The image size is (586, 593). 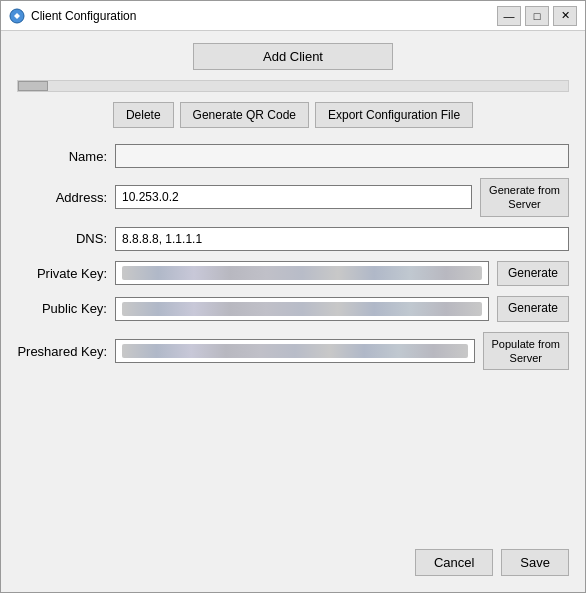 What do you see at coordinates (342, 239) in the screenshot?
I see `dns-input` at bounding box center [342, 239].